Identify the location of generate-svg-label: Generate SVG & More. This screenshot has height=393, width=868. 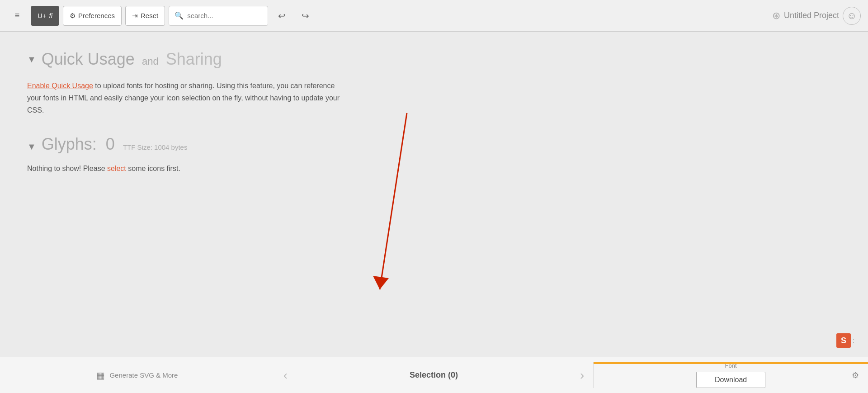
(144, 375).